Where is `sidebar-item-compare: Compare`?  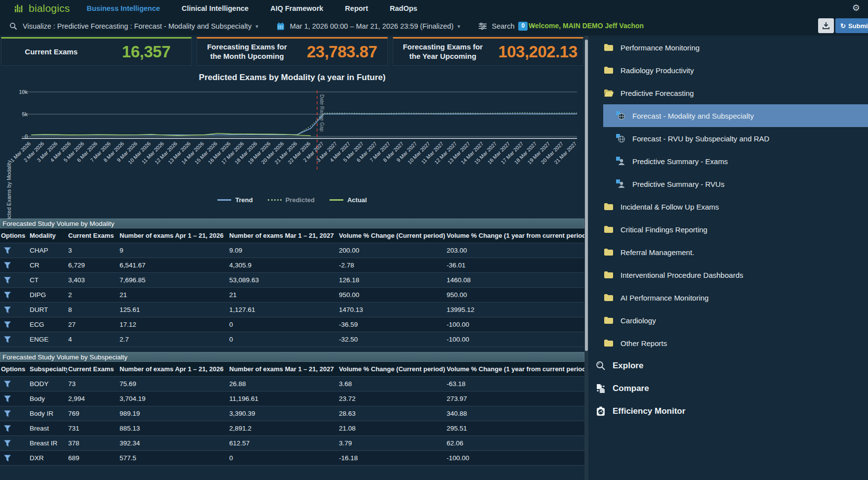
sidebar-item-compare: Compare is located at coordinates (728, 389).